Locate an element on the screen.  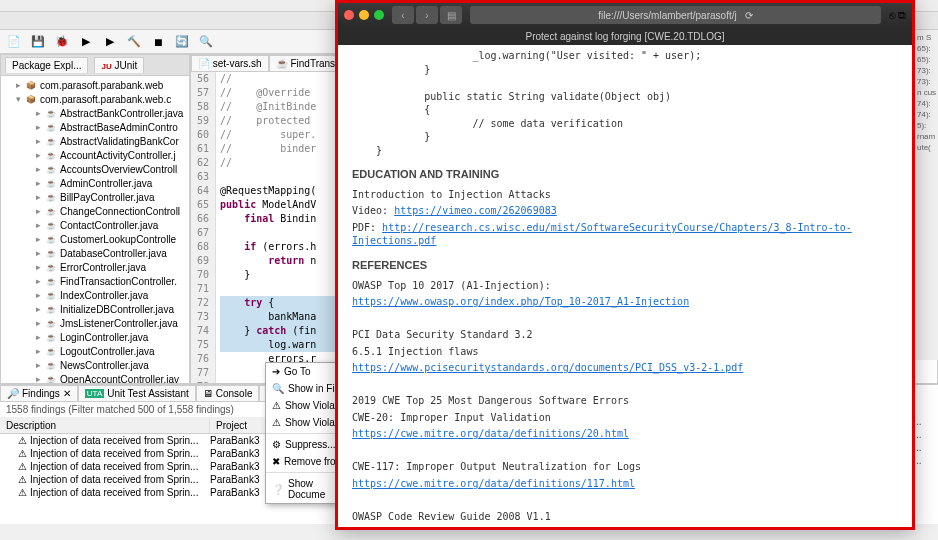
minimize-icon is located at coordinates (364, 15).